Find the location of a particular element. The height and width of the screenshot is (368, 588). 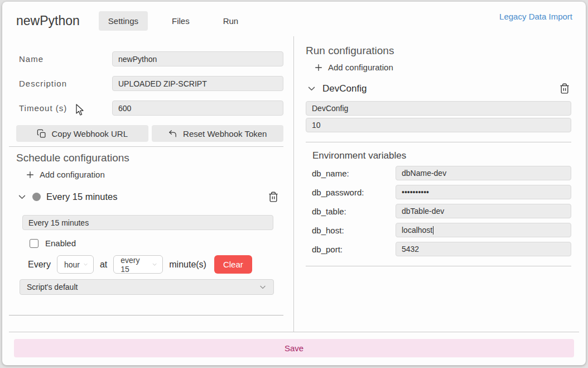

enabled-checkbox is located at coordinates (34, 243).